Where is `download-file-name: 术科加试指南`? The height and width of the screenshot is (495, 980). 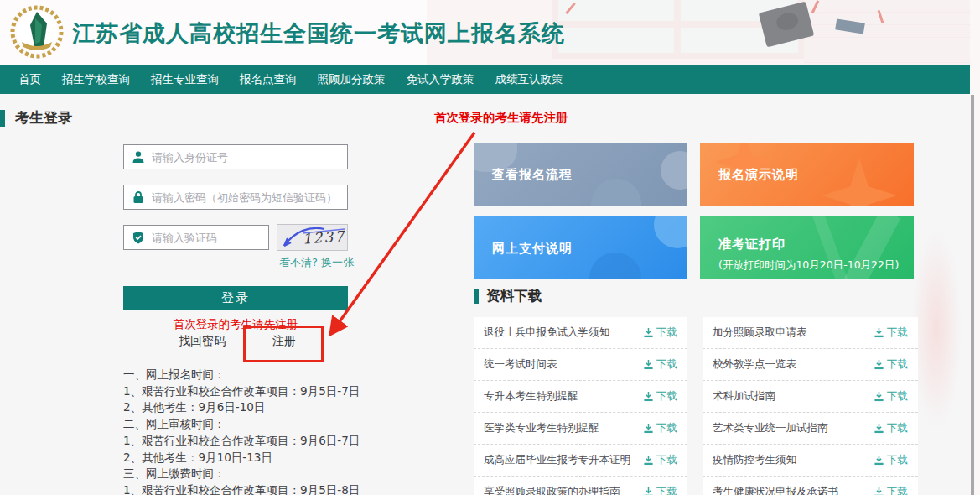
download-file-name: 术科加试指南 is located at coordinates (744, 396).